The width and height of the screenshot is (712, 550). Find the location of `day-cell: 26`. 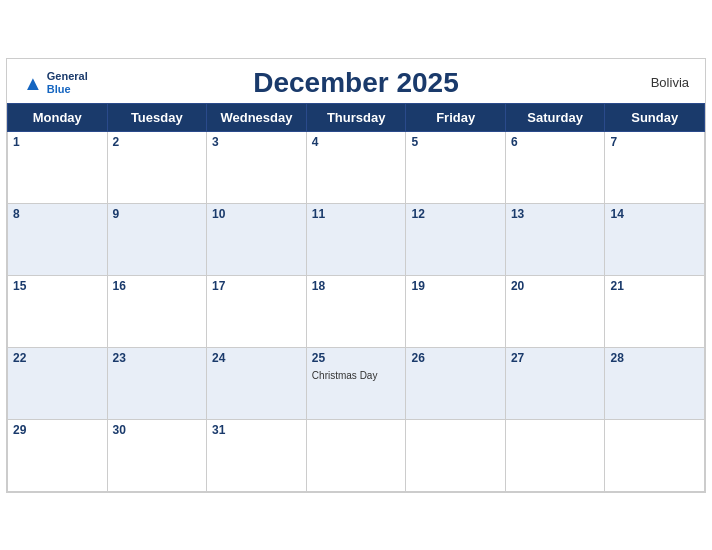

day-cell: 26 is located at coordinates (456, 383).